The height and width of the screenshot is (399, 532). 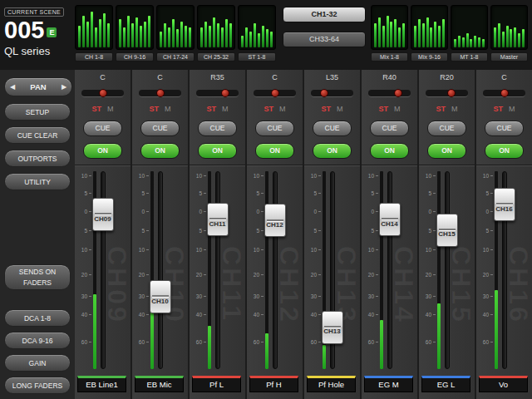 I want to click on strip-divider, so click(x=274, y=165).